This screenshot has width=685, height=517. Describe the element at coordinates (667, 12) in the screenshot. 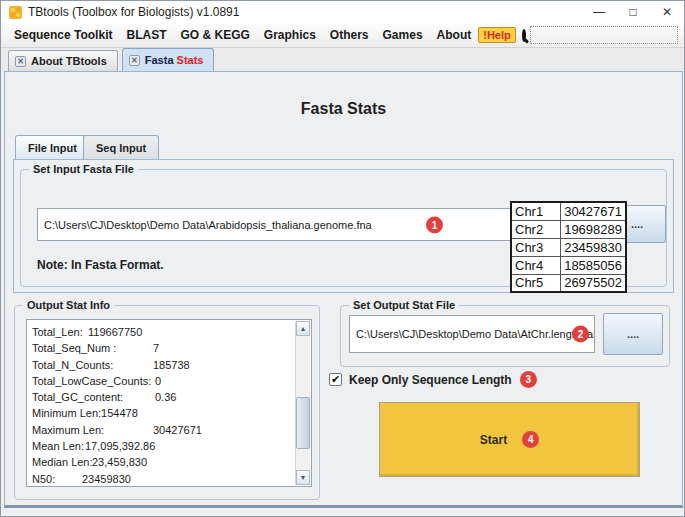

I see `close-button: ✕` at that location.